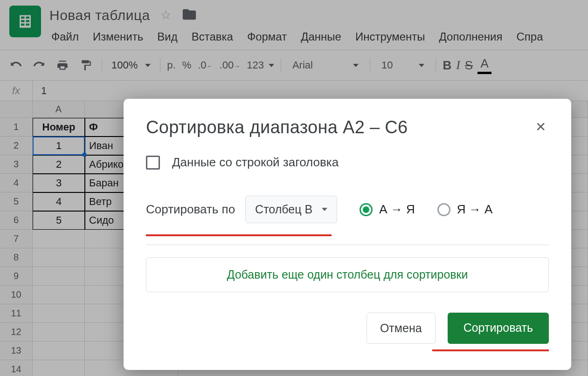  Describe the element at coordinates (387, 210) in the screenshot. I see `sort-asc-radio: А → Я` at that location.